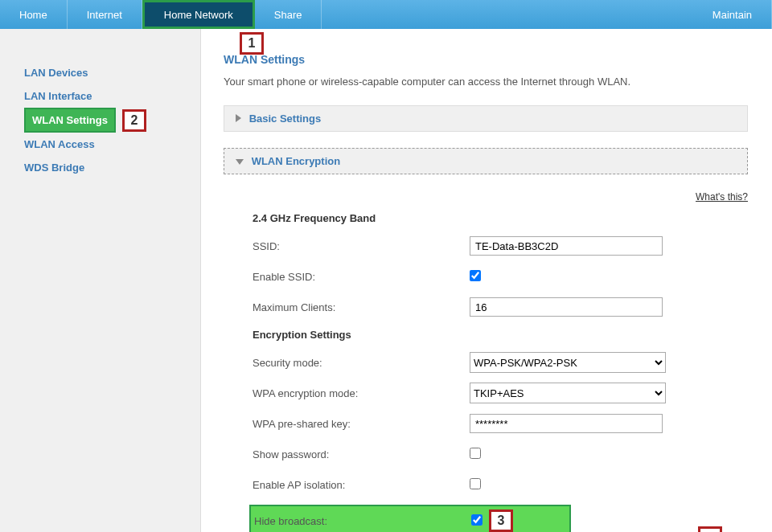 The height and width of the screenshot is (532, 772). I want to click on section-wlan-encryption: WLAN Encryption, so click(486, 161).